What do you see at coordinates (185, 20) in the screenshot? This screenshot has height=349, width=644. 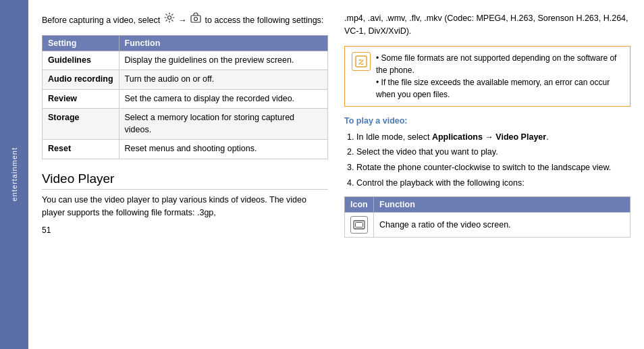 I see `intro-paragraph: Before capturing a video, select → to ac…` at bounding box center [185, 20].